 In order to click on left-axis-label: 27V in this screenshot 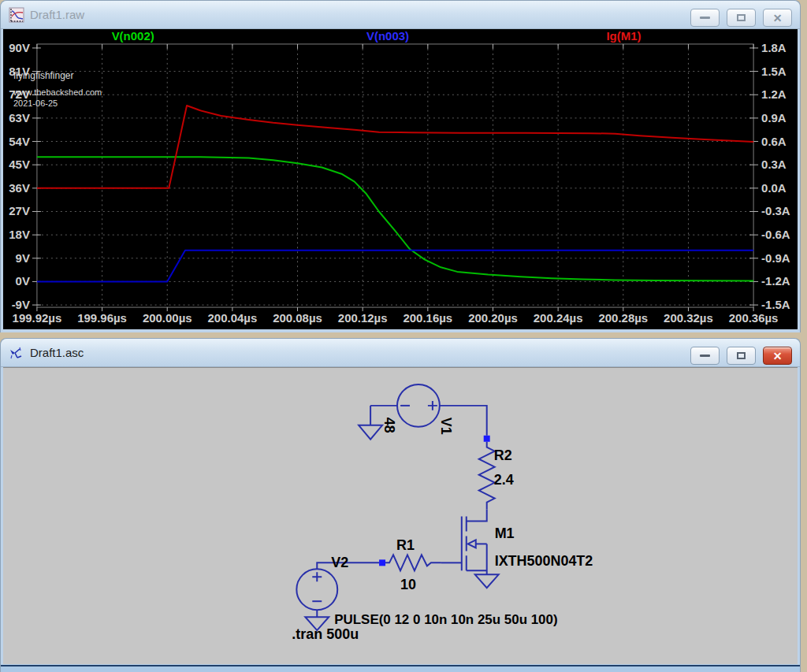, I will do `click(19, 211)`.